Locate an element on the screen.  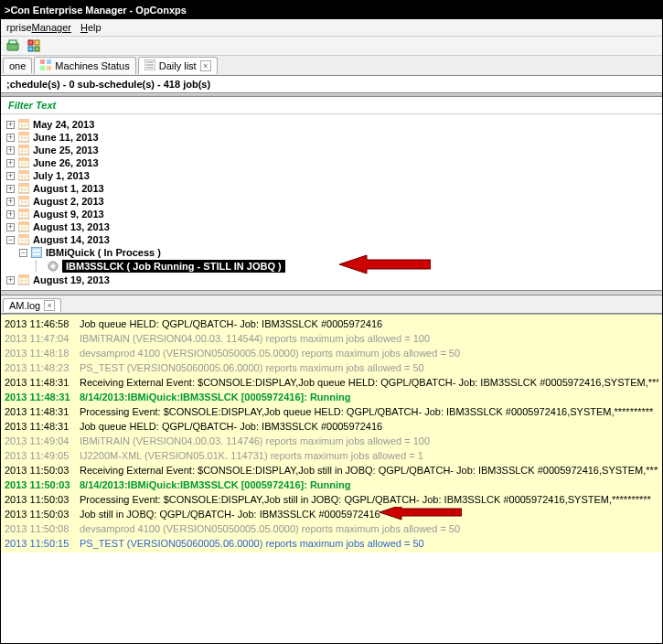
log-row: 2013 11:46:58Job queue HELD: QGPL/QBATCH… is located at coordinates (331, 324).